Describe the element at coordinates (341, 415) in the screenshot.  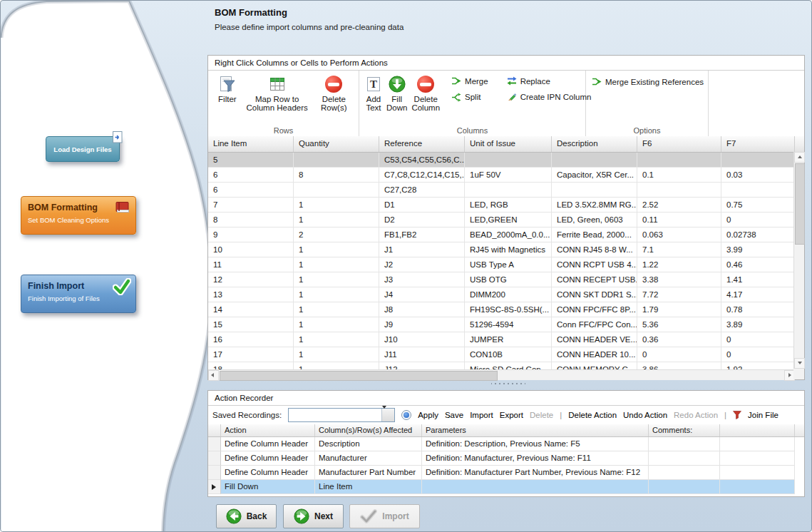
I see `saved-recordings-combobox` at that location.